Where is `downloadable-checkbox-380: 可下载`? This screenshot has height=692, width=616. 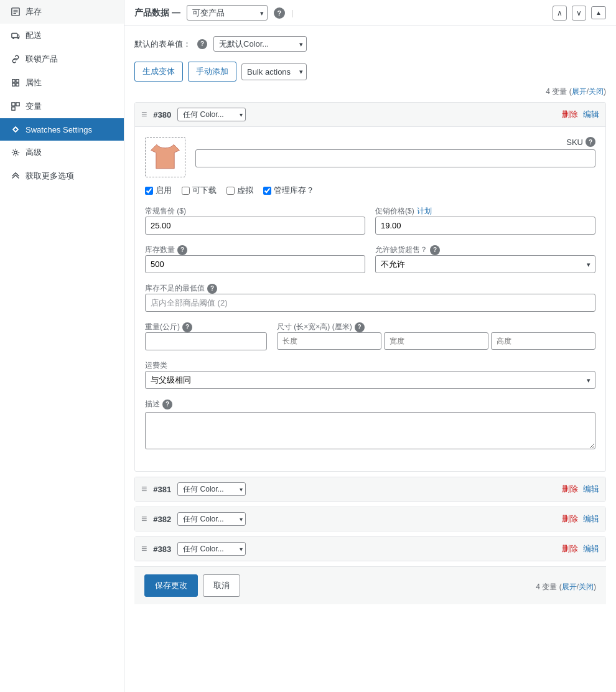 downloadable-checkbox-380: 可下载 is located at coordinates (199, 190).